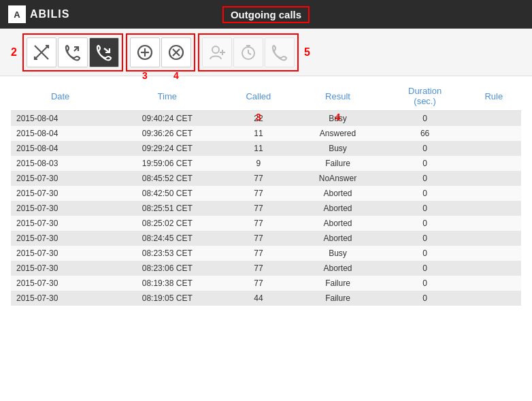 This screenshot has height=401, width=532. What do you see at coordinates (338, 178) in the screenshot?
I see `cell-result: NoAnswer` at bounding box center [338, 178].